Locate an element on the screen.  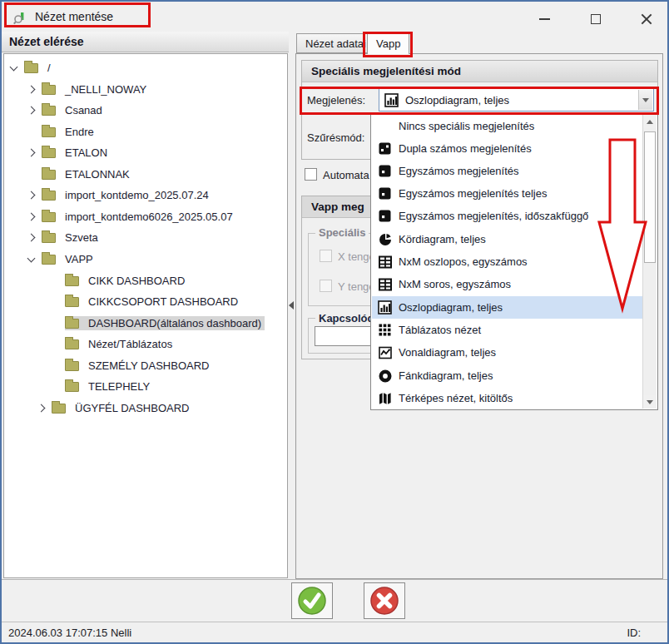
donut-chart-icon is located at coordinates (384, 376).